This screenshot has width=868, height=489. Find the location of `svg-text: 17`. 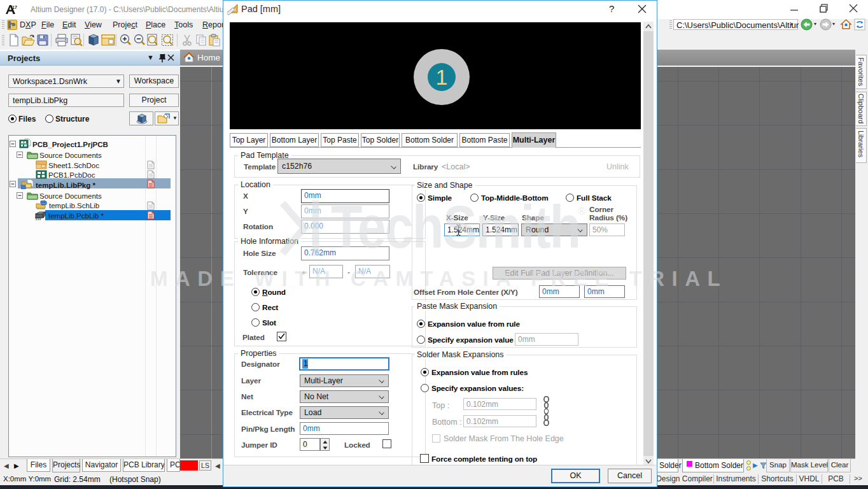

svg-text: 17 is located at coordinates (15, 8).